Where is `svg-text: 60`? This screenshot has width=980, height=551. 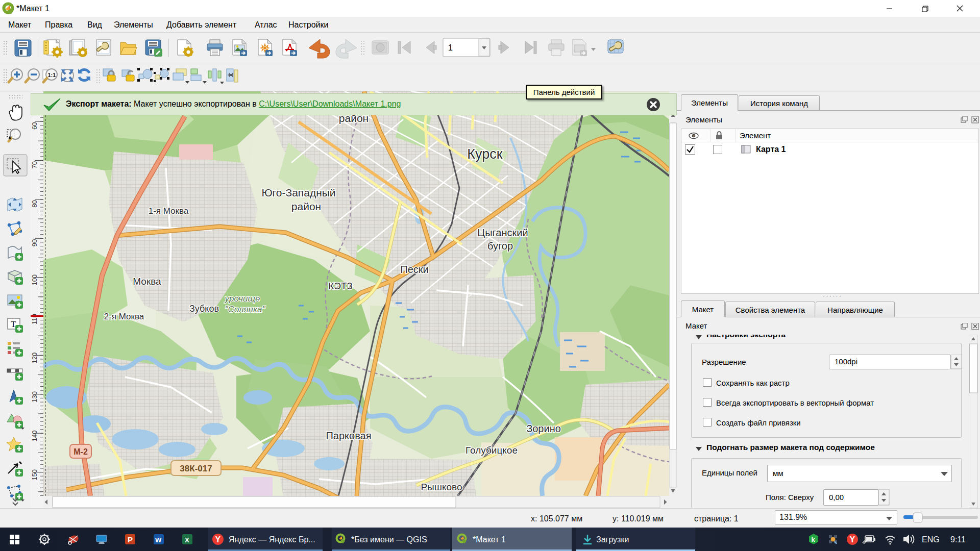 svg-text: 60 is located at coordinates (35, 126).